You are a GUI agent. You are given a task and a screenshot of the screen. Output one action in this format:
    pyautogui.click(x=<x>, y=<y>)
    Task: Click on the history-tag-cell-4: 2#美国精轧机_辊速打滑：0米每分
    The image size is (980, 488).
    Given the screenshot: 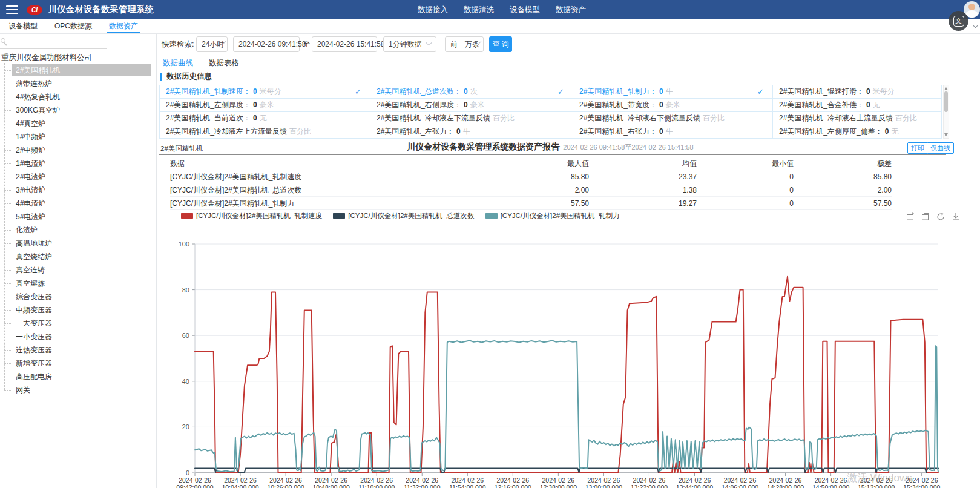 What is the action you would take?
    pyautogui.click(x=857, y=92)
    